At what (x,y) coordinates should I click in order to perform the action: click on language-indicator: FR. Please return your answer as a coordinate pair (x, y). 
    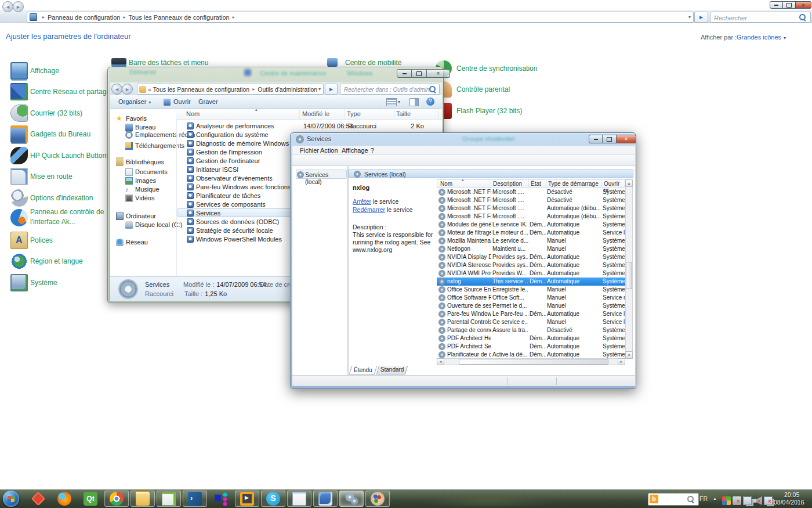
    Looking at the image, I should click on (704, 499).